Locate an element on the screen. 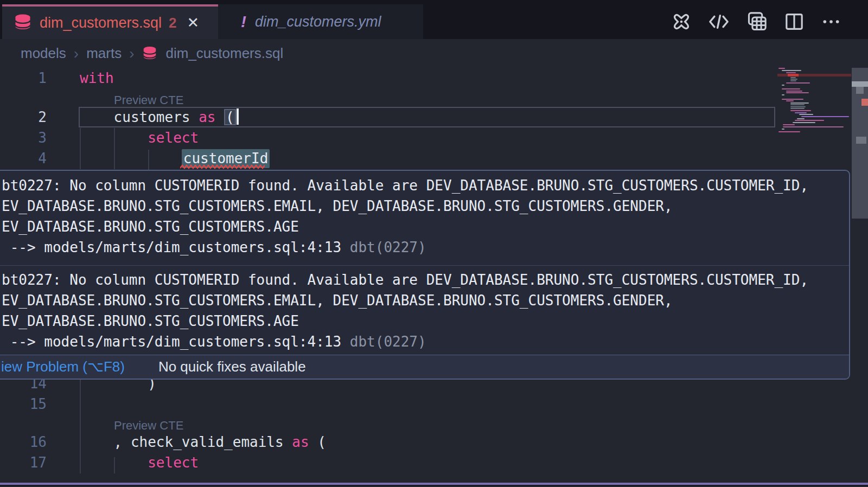 This screenshot has width=868, height=487. code-line-4: 4customerId is located at coordinates (434, 158).